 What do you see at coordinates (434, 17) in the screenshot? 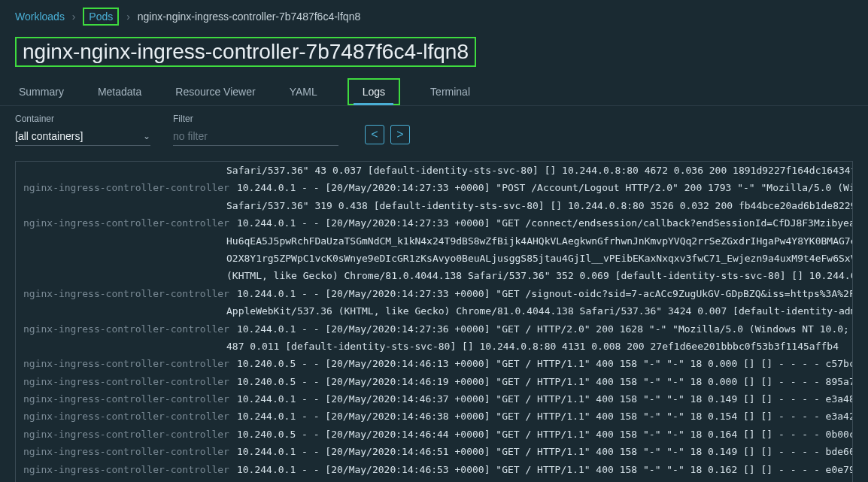
I see `breadcrumb: Workloads › Pods › nginx-nginx-ingress-c…` at bounding box center [434, 17].